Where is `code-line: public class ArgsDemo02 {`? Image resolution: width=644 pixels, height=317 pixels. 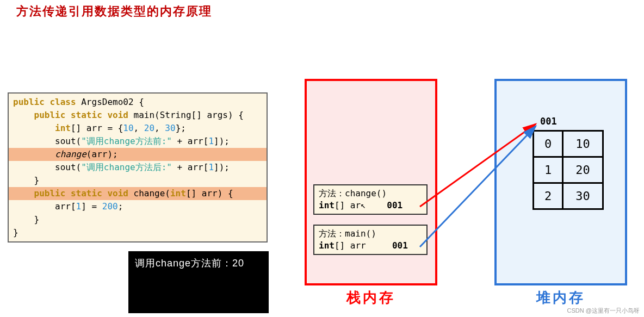
code-line: public class ArgsDemo02 { is located at coordinates (138, 102).